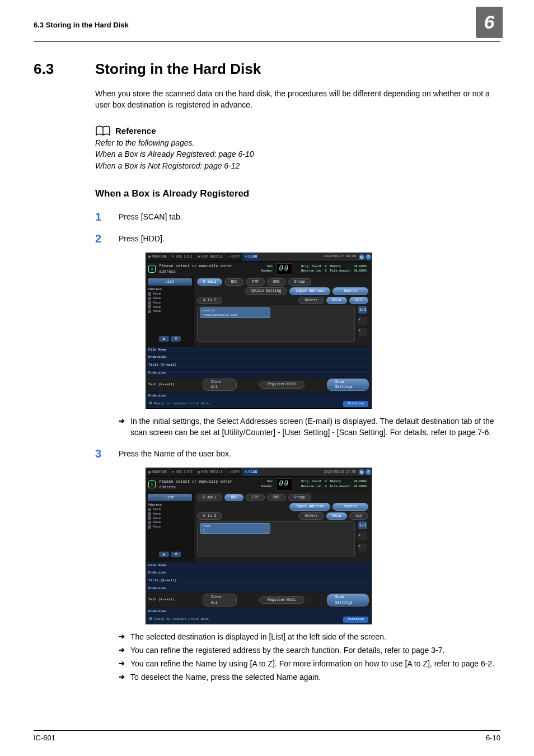  Describe the element at coordinates (235, 529) in the screenshot. I see `box-entry: hdd1 1` at that location.